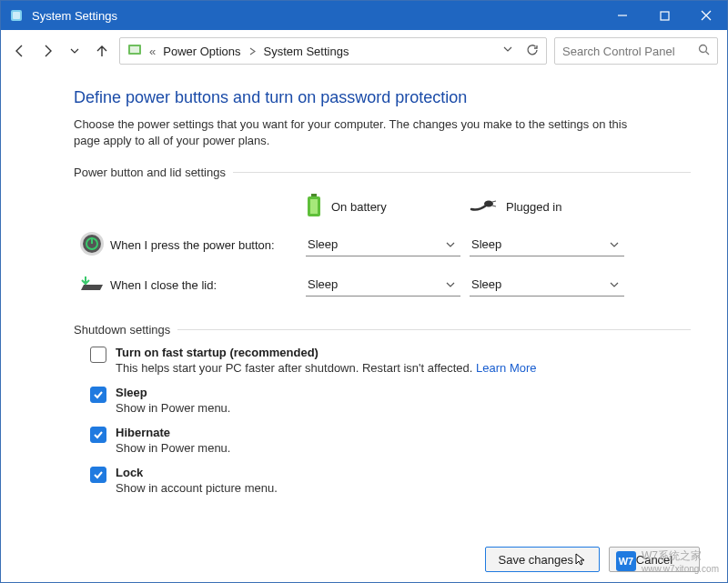 This screenshot has height=583, width=728. Describe the element at coordinates (382, 98) in the screenshot. I see `page-heading: Define power buttons and turn on passwor…` at that location.